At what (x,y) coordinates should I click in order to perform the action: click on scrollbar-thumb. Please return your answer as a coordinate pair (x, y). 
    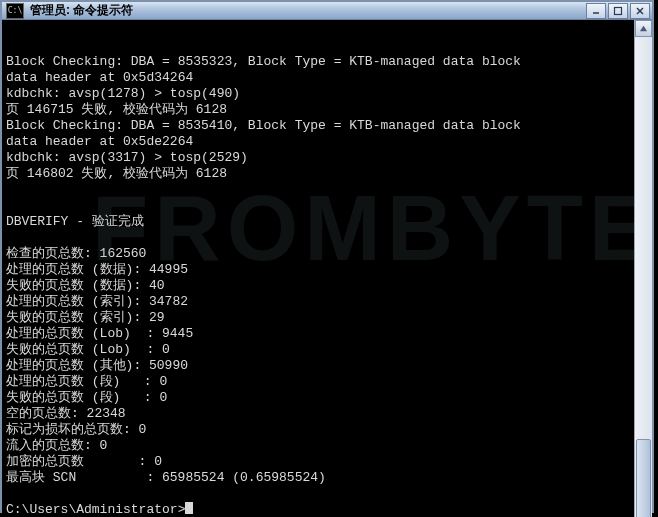
    Looking at the image, I should click on (644, 478).